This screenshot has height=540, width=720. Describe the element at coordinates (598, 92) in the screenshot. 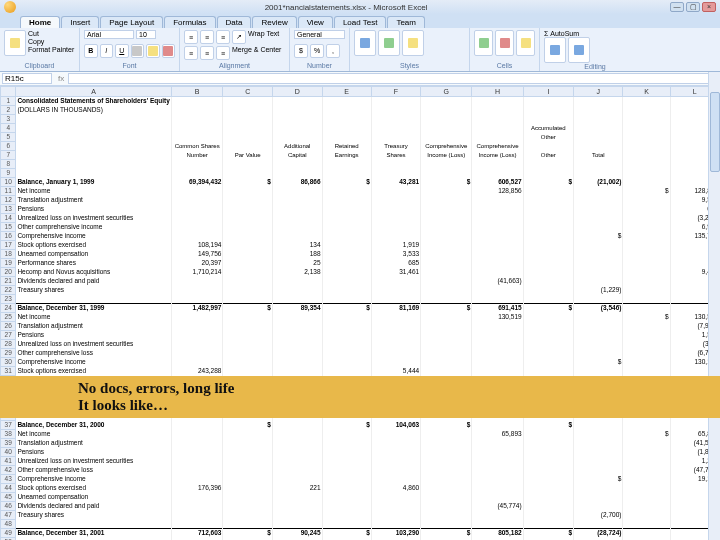

I see `column-header-J: J` at that location.